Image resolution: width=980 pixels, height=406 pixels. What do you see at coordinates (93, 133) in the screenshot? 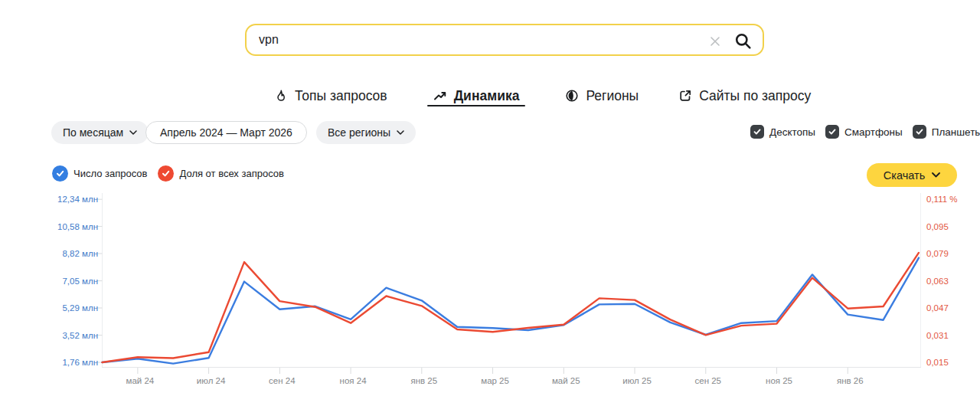
I see `period-label: По месяцам` at bounding box center [93, 133].